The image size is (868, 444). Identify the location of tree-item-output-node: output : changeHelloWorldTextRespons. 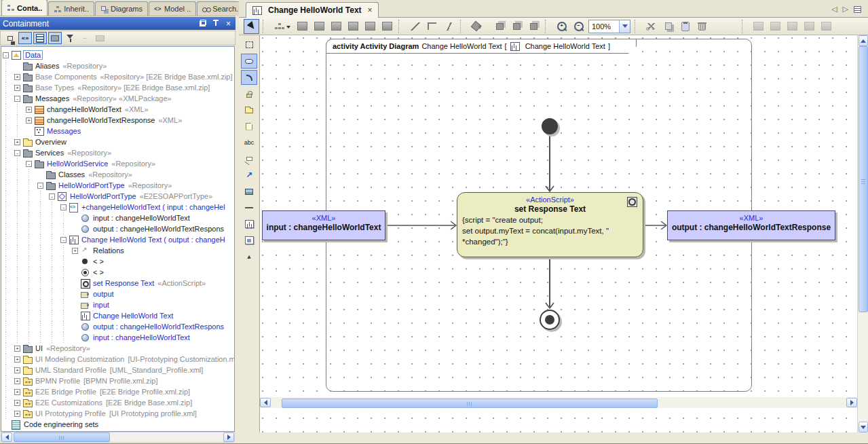
(118, 327).